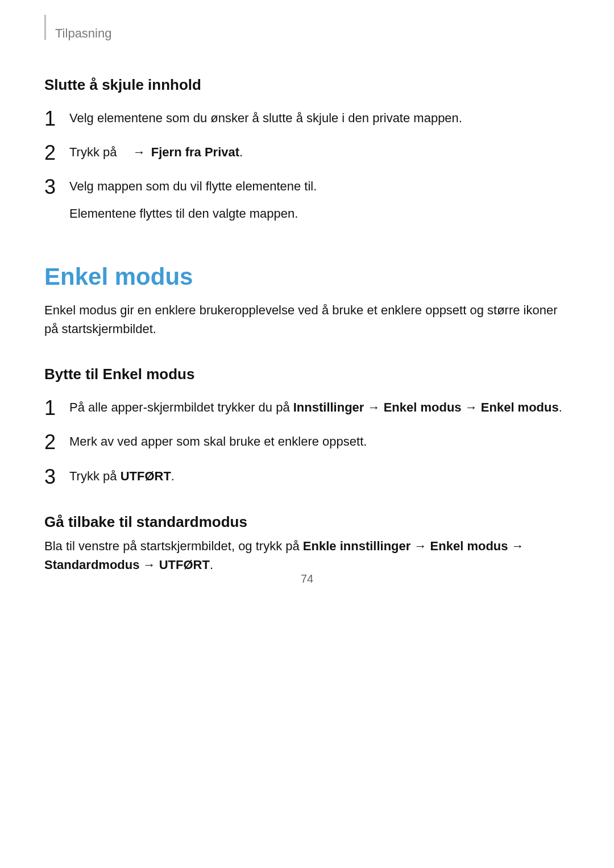  What do you see at coordinates (196, 152) in the screenshot?
I see `step-text-bold: Fjern fra Privat` at bounding box center [196, 152].